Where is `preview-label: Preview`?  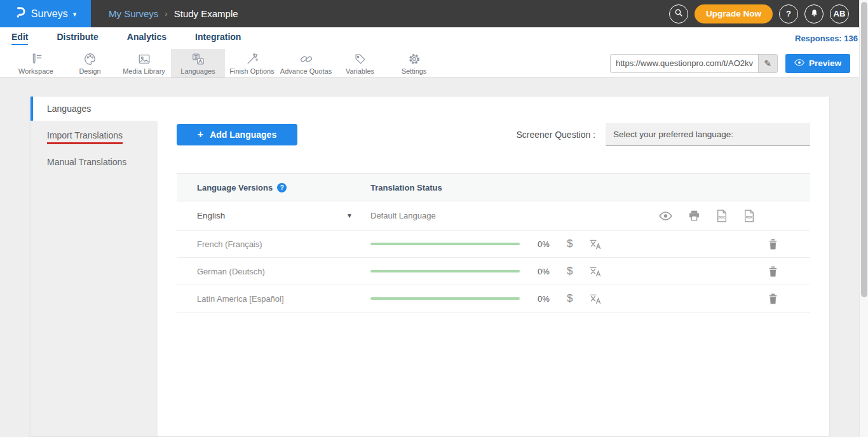 preview-label: Preview is located at coordinates (825, 64).